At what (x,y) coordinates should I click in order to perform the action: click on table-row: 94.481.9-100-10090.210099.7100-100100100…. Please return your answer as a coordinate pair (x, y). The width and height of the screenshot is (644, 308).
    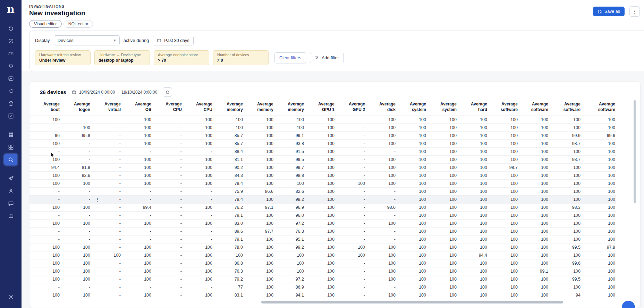
    Looking at the image, I should click on (323, 168).